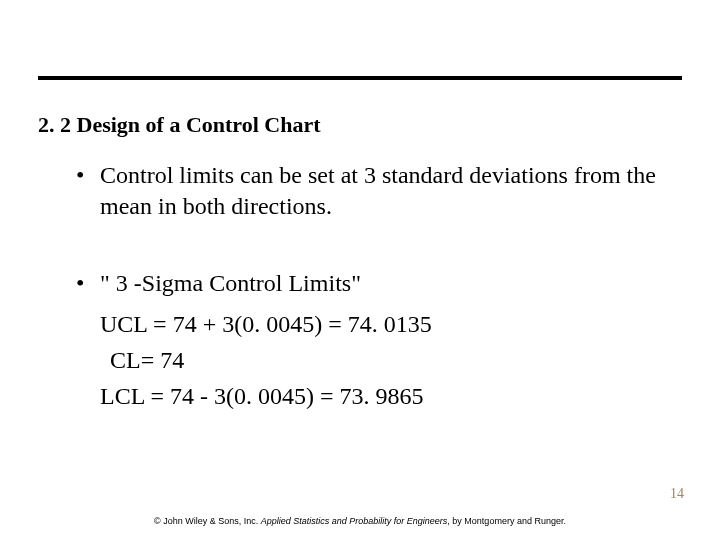 The height and width of the screenshot is (540, 720). I want to click on equation-lcl: LCL = 74 - 3(0. 0045) = 73. 9865, so click(382, 396).